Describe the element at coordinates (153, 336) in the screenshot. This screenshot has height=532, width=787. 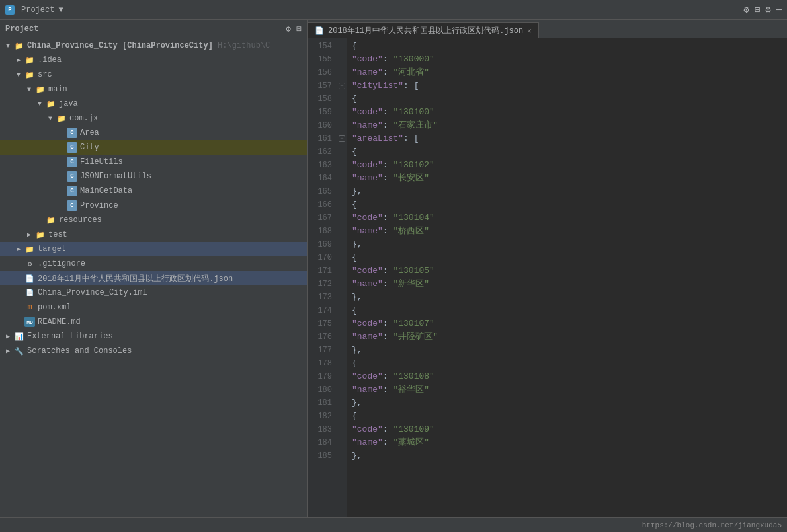
I see `sidebar-item-external-libraries: ▶ 📊 External Libraries` at that location.